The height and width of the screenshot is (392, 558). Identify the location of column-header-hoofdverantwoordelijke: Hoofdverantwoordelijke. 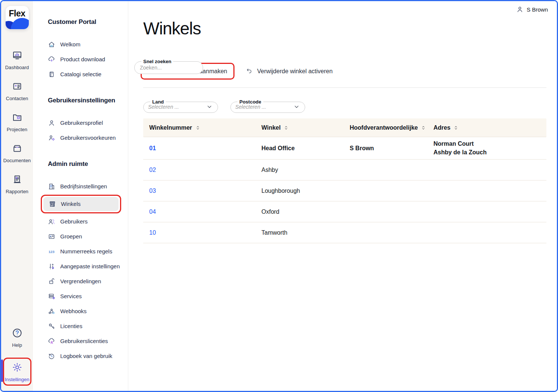
(386, 128).